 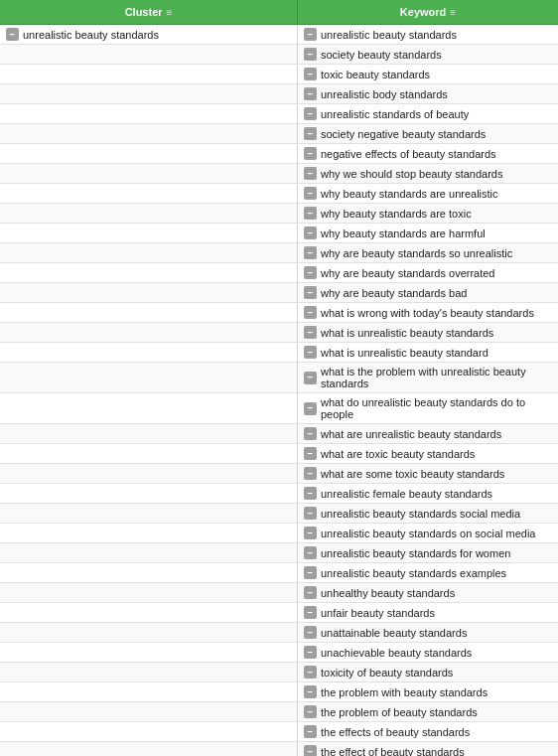 What do you see at coordinates (437, 408) in the screenshot?
I see `keyword-text: what do unrealistic beauty standards do …` at bounding box center [437, 408].